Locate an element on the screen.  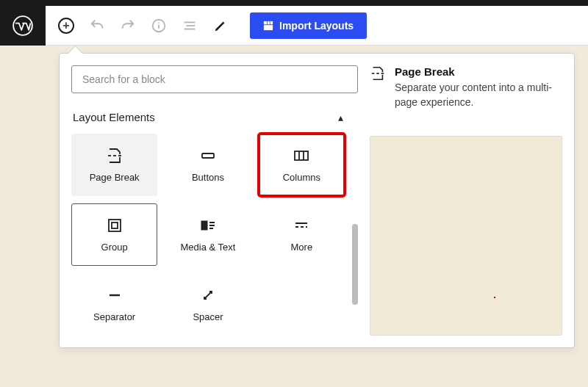
block-media-text: Media & Text is located at coordinates (207, 235).